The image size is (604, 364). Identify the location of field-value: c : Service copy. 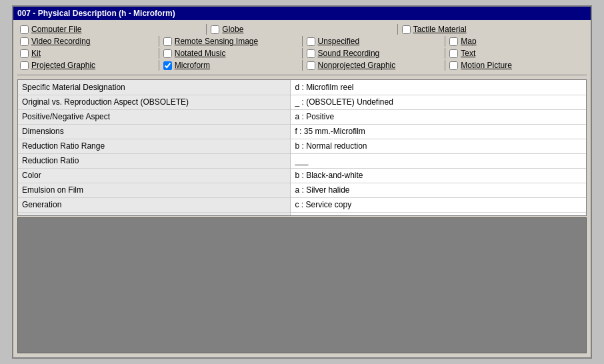
(439, 205).